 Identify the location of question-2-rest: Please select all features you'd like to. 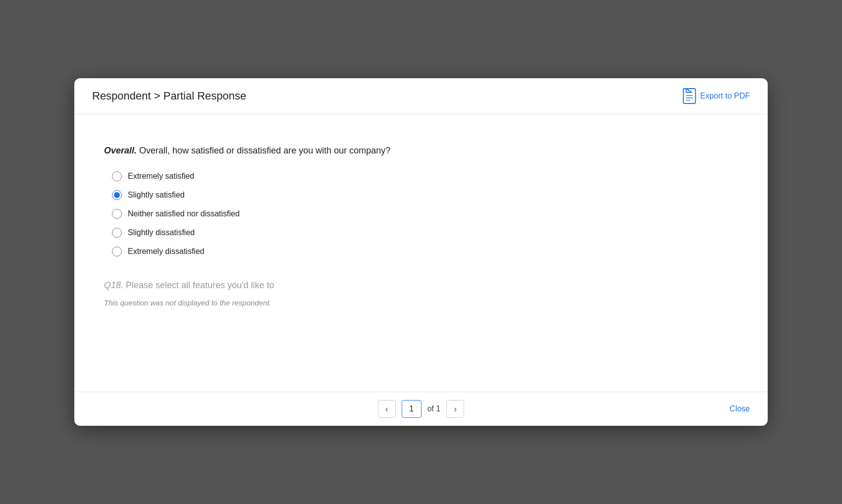
(199, 285).